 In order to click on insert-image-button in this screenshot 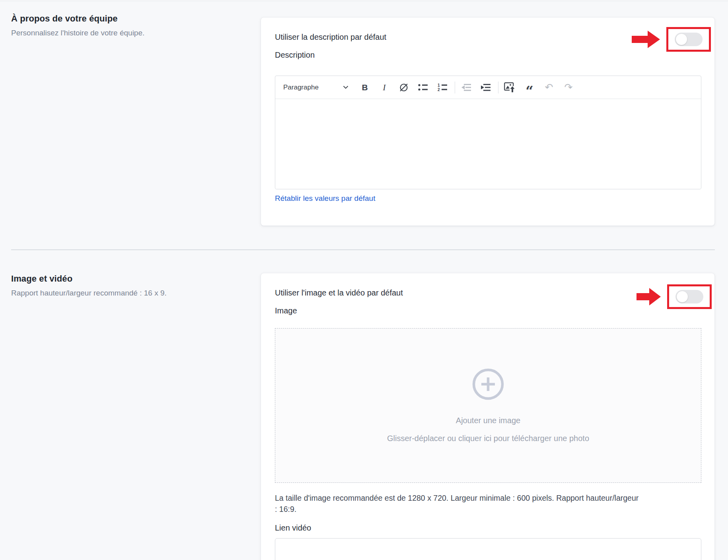, I will do `click(510, 88)`.